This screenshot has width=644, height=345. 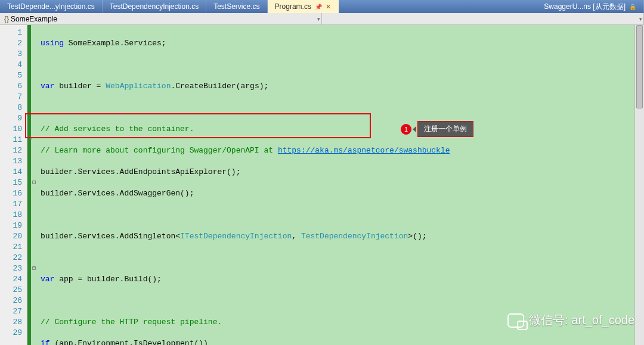 I want to click on tab-active-program: Program.cs 📌 ✕, so click(x=303, y=7).